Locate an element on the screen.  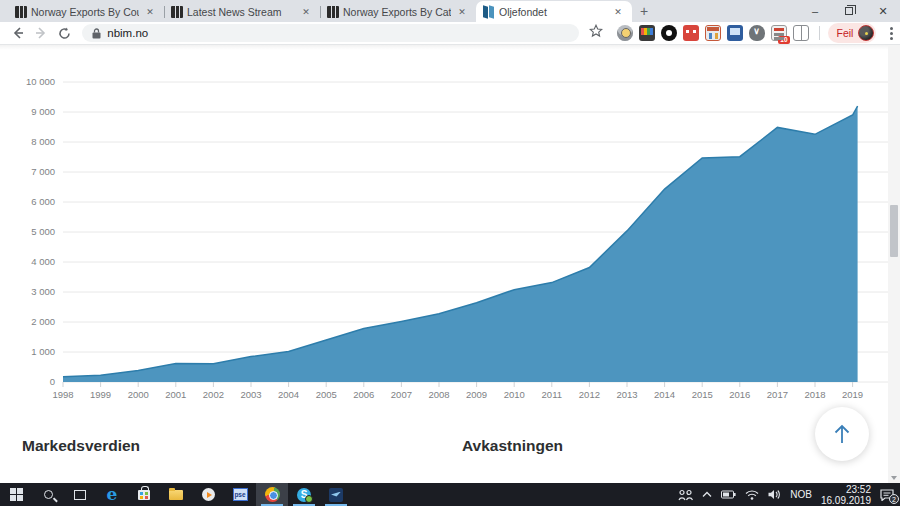
lock-icon is located at coordinates (96, 34).